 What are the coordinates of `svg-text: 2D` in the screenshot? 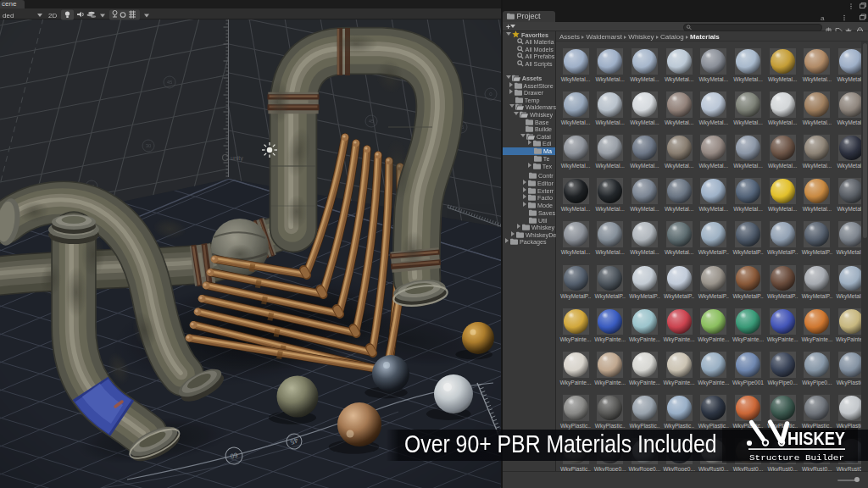 It's located at (53, 15).